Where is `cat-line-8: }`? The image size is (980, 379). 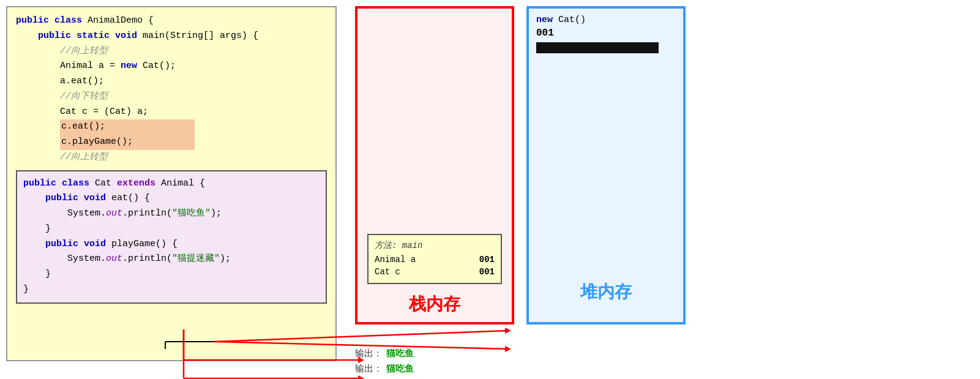 cat-line-8: } is located at coordinates (171, 290).